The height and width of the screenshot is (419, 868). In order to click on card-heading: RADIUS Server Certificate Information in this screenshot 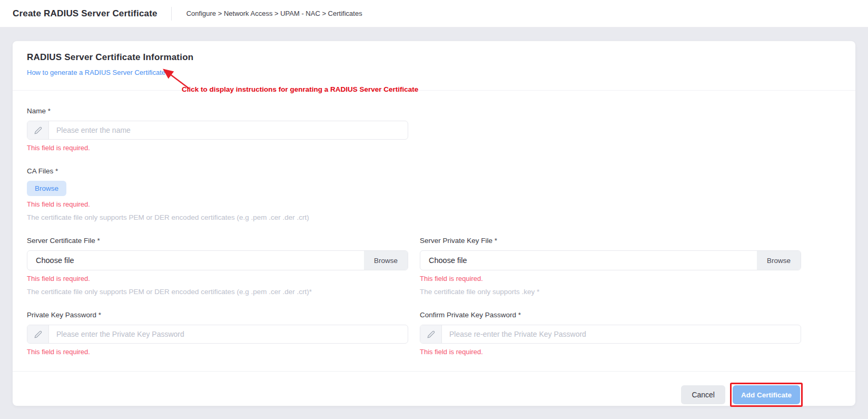, I will do `click(434, 57)`.